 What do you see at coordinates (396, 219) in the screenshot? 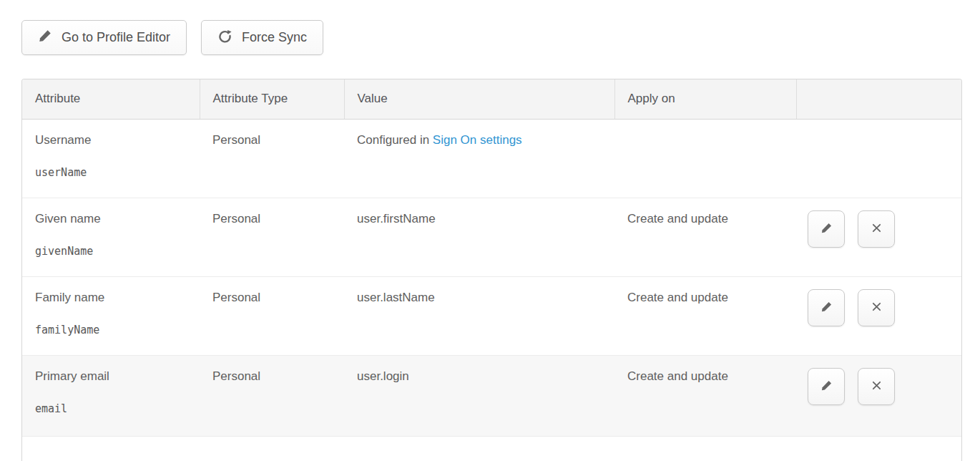
I see `value-text: user.firstName` at bounding box center [396, 219].